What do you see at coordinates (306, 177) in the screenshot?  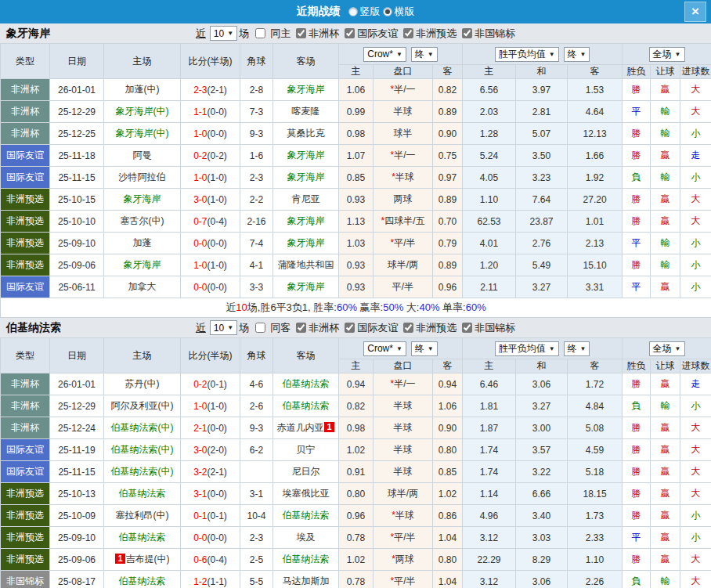 I see `away-team-name: 象牙海岸` at bounding box center [306, 177].